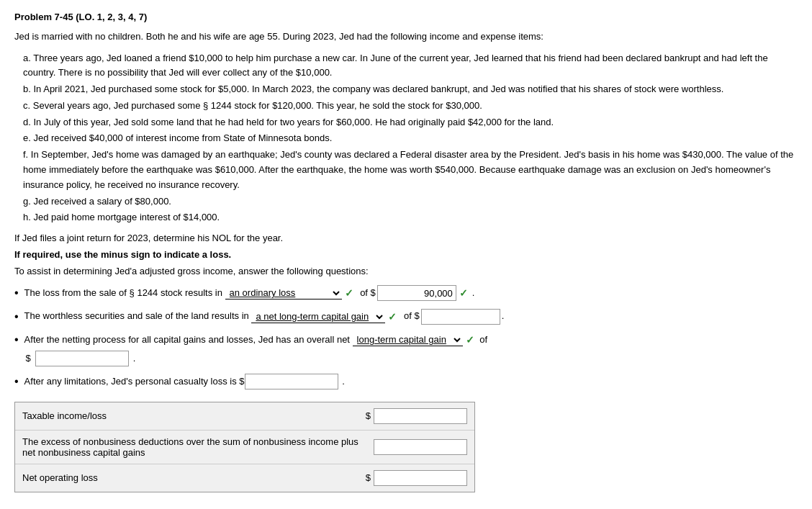  Describe the element at coordinates (407, 170) in the screenshot. I see `list-item: f. In September, Jed's home was damaged …` at that location.